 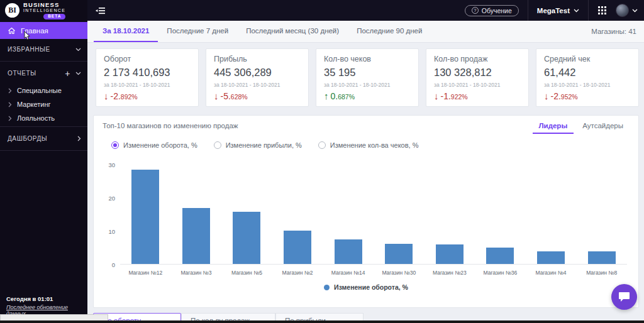 What do you see at coordinates (369, 317) in the screenshot?
I see `bottom-tabbar: По оборотуПо кол-ву продажПо прибыли` at bounding box center [369, 317].